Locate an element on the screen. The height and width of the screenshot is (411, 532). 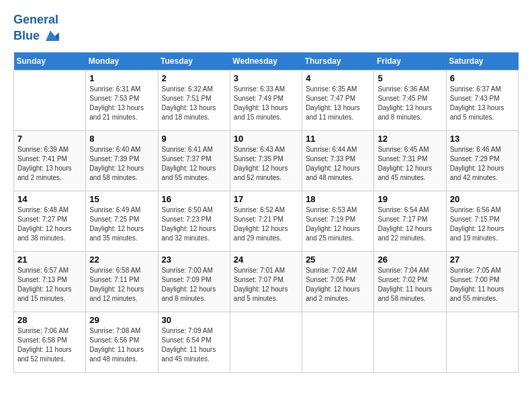
daylight-label: Daylight: 11 hours and 52 minutes. is located at coordinates (44, 355).